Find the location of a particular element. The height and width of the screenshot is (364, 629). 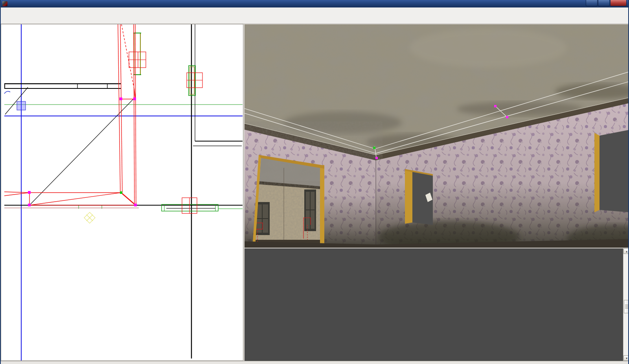

middle-doorway is located at coordinates (419, 197).